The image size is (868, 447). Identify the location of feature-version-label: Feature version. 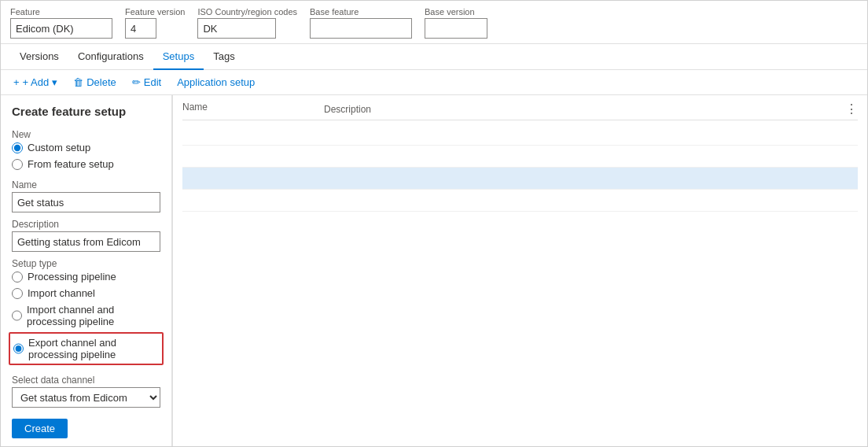
(155, 12).